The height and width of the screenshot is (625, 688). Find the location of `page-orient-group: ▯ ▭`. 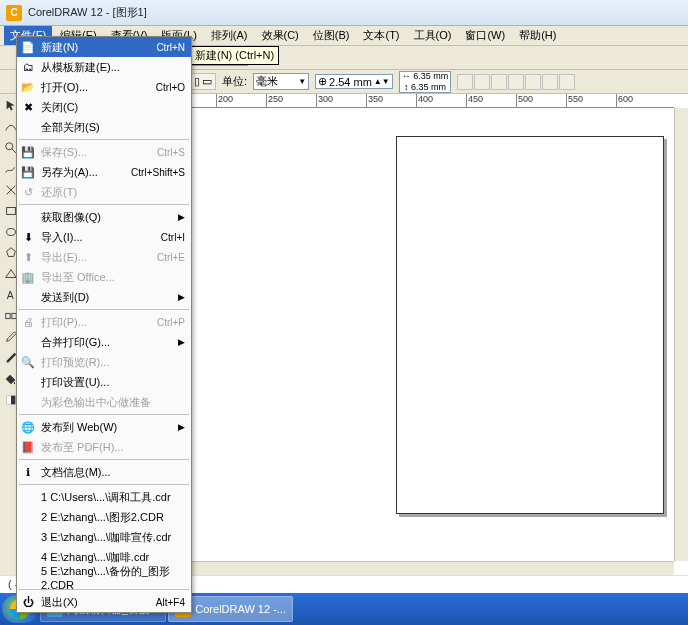

page-orient-group: ▯ ▭ is located at coordinates (203, 82).